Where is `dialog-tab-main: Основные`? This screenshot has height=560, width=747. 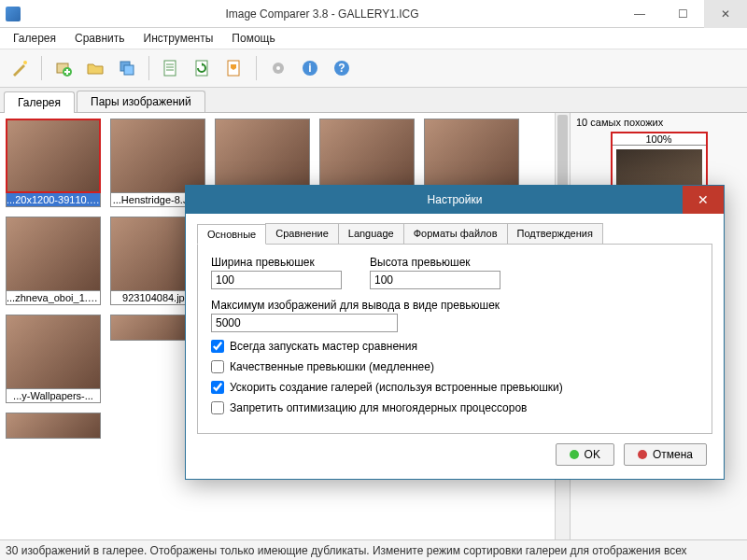
dialog-tab-main: Основные is located at coordinates (232, 234).